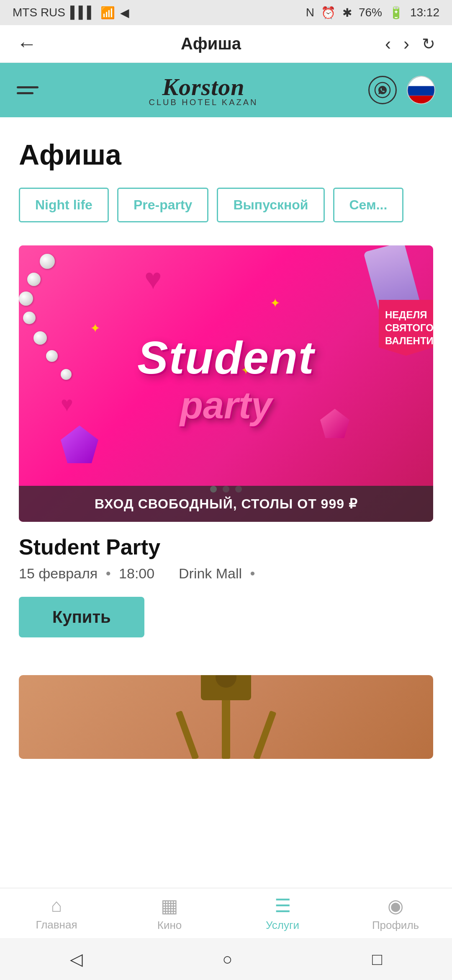 The image size is (452, 980). I want to click on tab-graduation: Выпускной, so click(270, 205).